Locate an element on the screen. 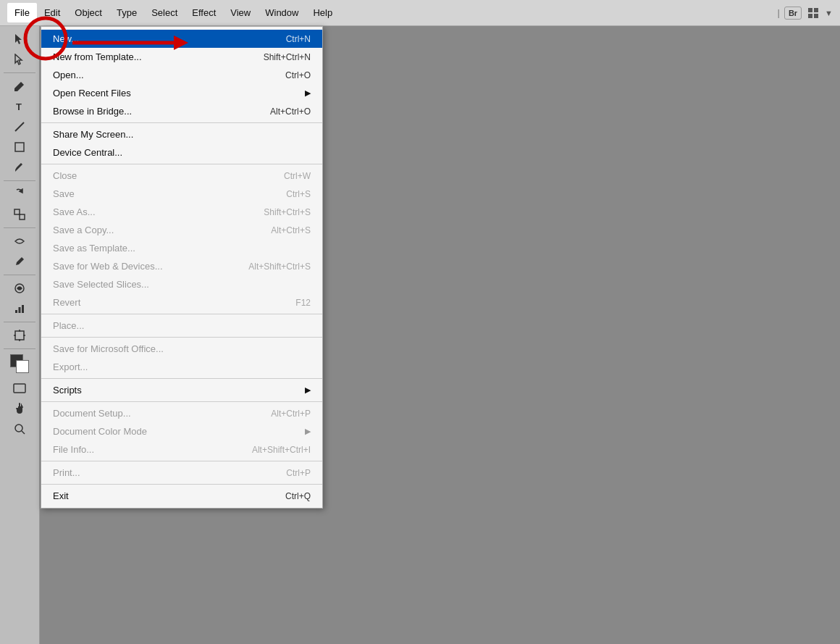  menu-window: Window is located at coordinates (282, 13).